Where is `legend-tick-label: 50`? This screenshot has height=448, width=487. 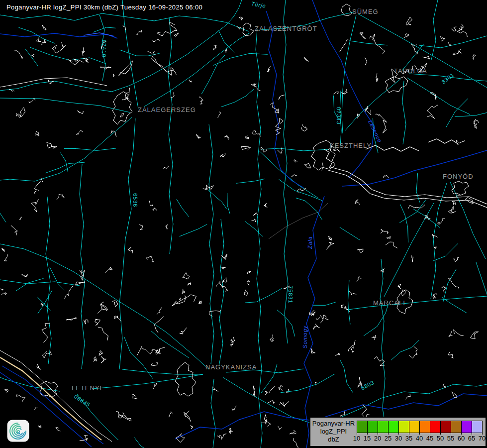 legend-tick-label: 50 is located at coordinates (440, 438).